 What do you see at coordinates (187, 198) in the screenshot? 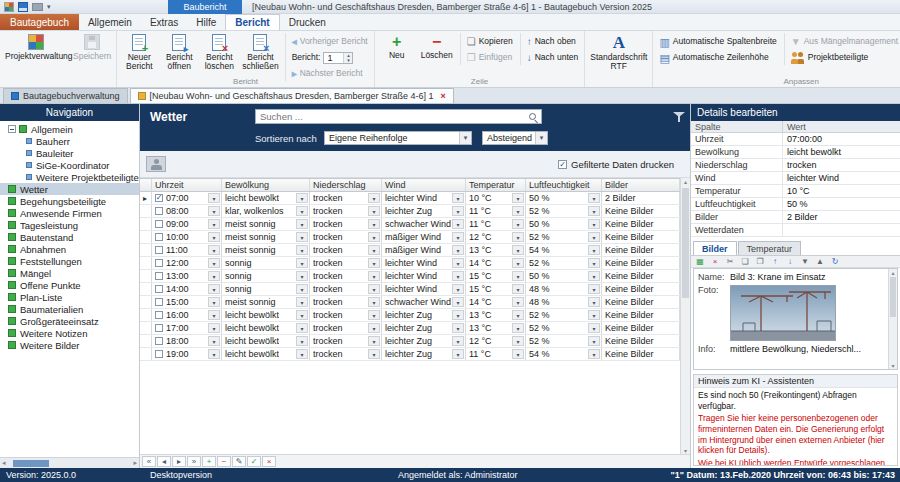
I see `cell-uhrzeit: 07:00` at bounding box center [187, 198].